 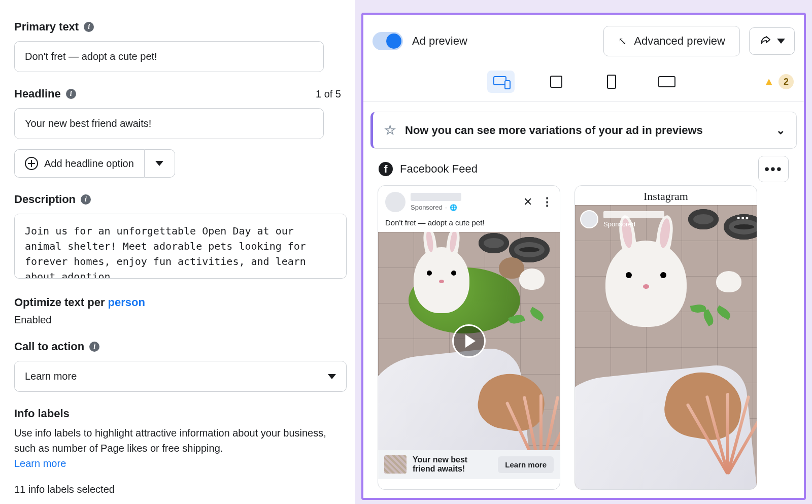 I want to click on optimize-status: Enabled, so click(x=178, y=320).